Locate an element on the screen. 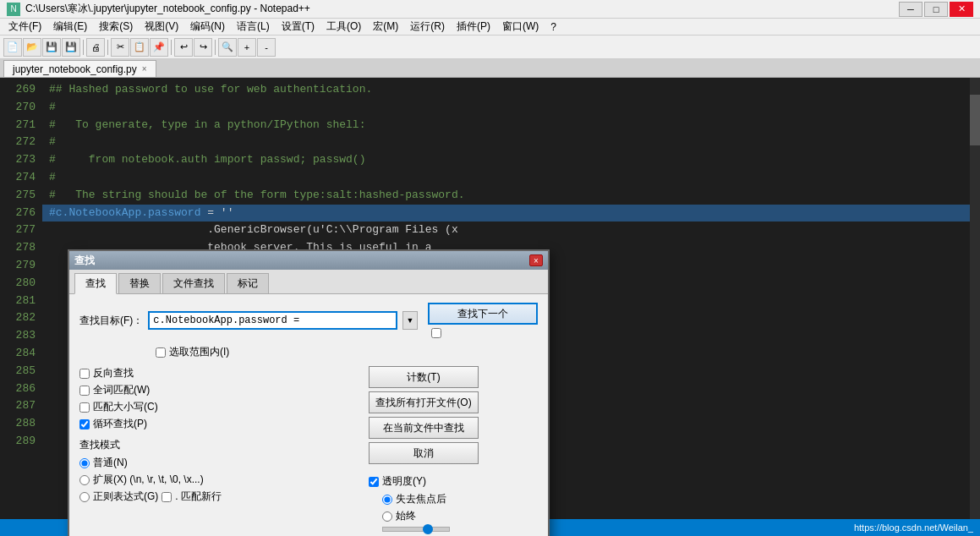  save-button: 💾 is located at coordinates (52, 47).